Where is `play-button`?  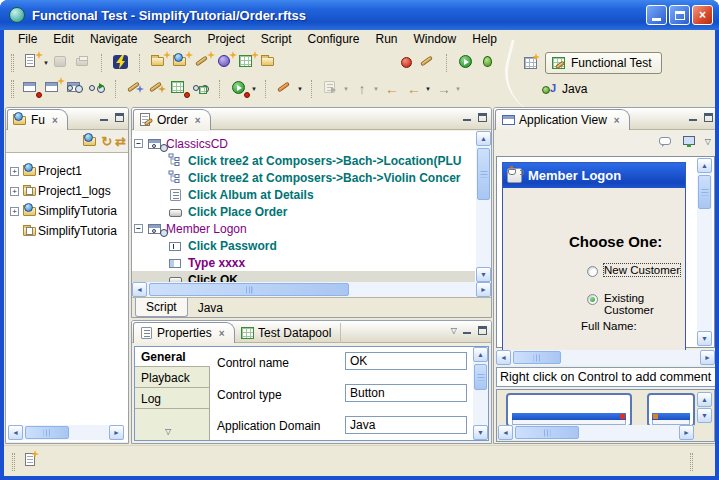 play-button is located at coordinates (467, 63).